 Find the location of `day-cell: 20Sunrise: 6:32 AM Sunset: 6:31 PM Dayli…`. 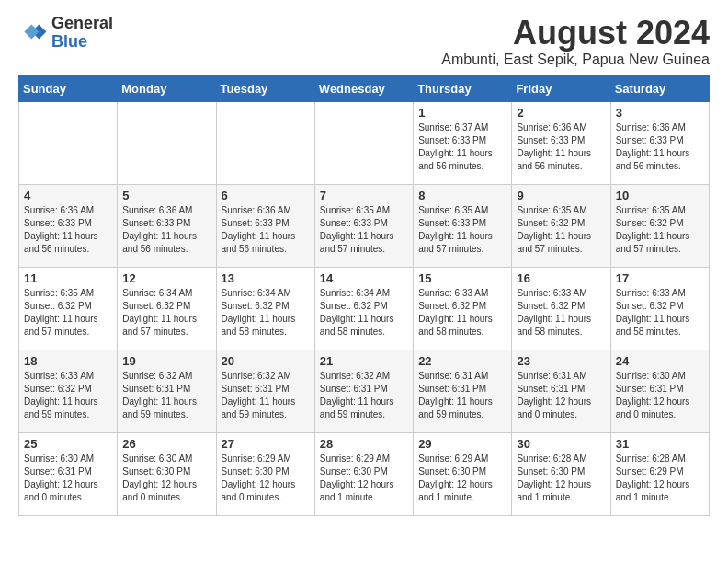

day-cell: 20Sunrise: 6:32 AM Sunset: 6:31 PM Dayli… is located at coordinates (265, 391).